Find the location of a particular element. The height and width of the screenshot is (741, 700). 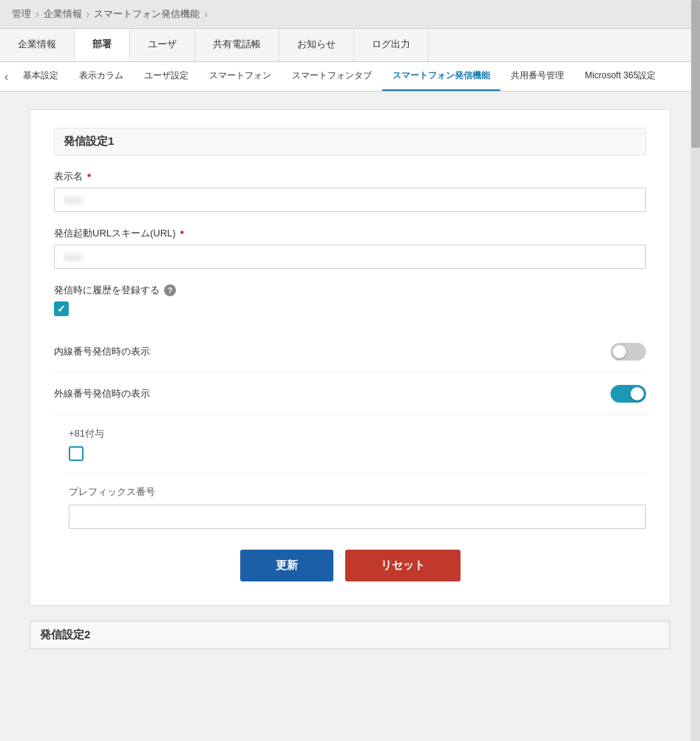

sub-tab-shared-number: 共用番号管理 is located at coordinates (537, 77).